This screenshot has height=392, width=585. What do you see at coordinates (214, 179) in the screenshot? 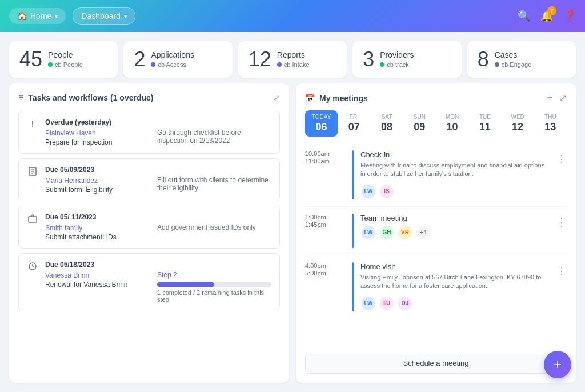
I see `task-eligibility-note: Fill out form with clients to determine …` at bounding box center [214, 179].